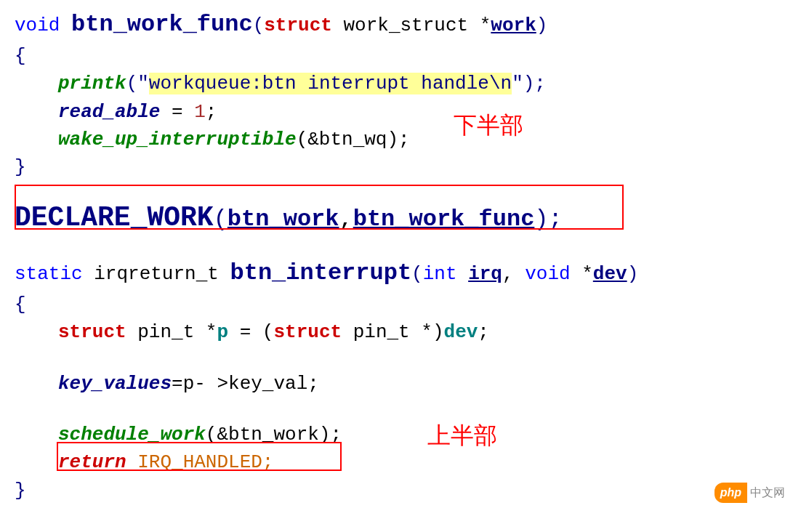 Image resolution: width=785 pixels, height=532 pixels. Describe the element at coordinates (529, 84) in the screenshot. I see `string-close: ");` at that location.